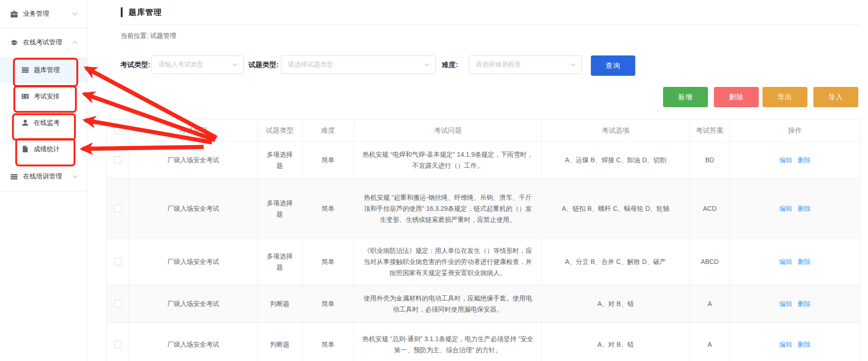 This screenshot has width=868, height=361. I want to click on question-type-label: 试题类型:, so click(264, 65).